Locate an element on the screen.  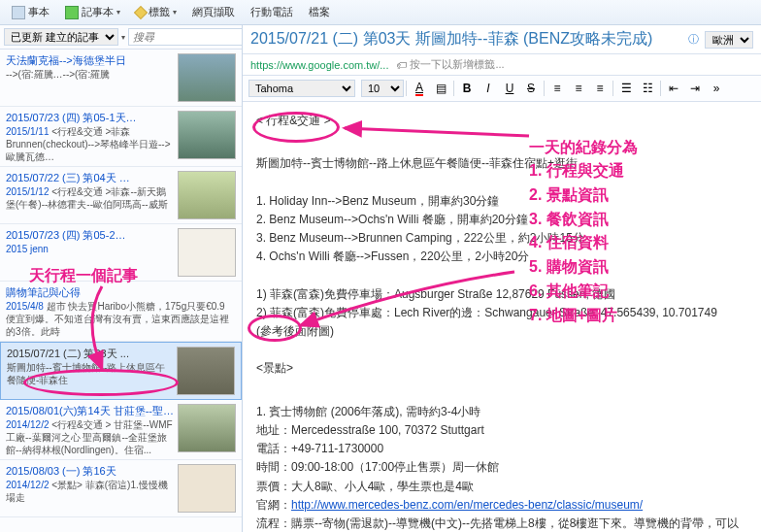
list-item: 天法蘭克福-->海德堡半日 -->(宿:羅騰…-->(宿:羅騰 is located at coordinates (120, 78).